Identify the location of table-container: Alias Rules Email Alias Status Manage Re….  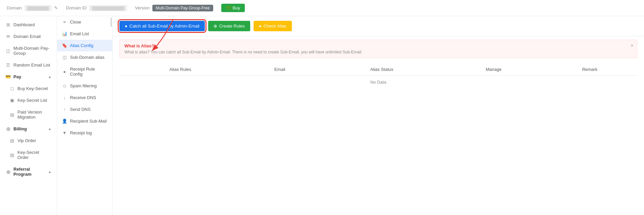
(378, 76).